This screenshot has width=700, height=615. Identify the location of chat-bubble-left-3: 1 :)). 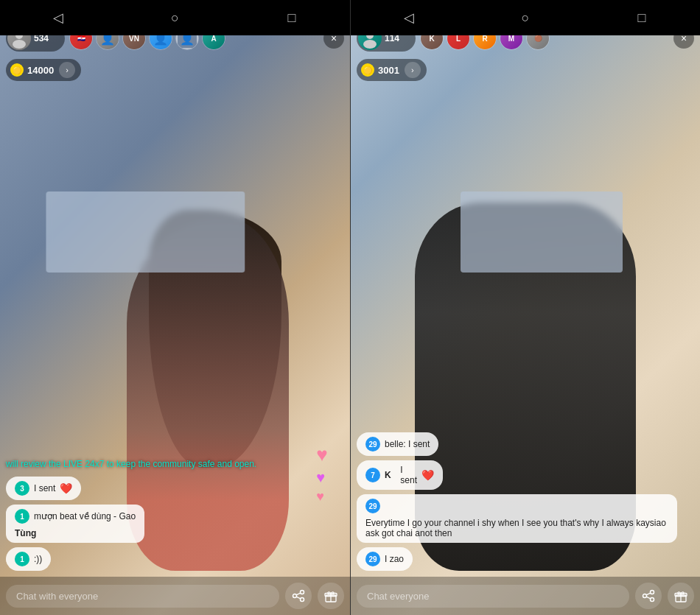
(28, 559).